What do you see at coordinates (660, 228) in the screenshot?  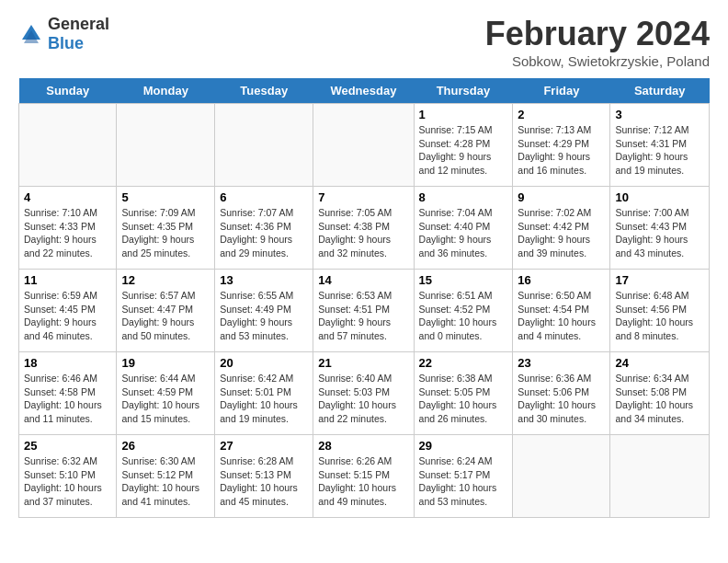 I see `calendar-cell: 10Sunrise: 7:00 AMSunset: 4:43 PMDayligh…` at bounding box center [660, 228].